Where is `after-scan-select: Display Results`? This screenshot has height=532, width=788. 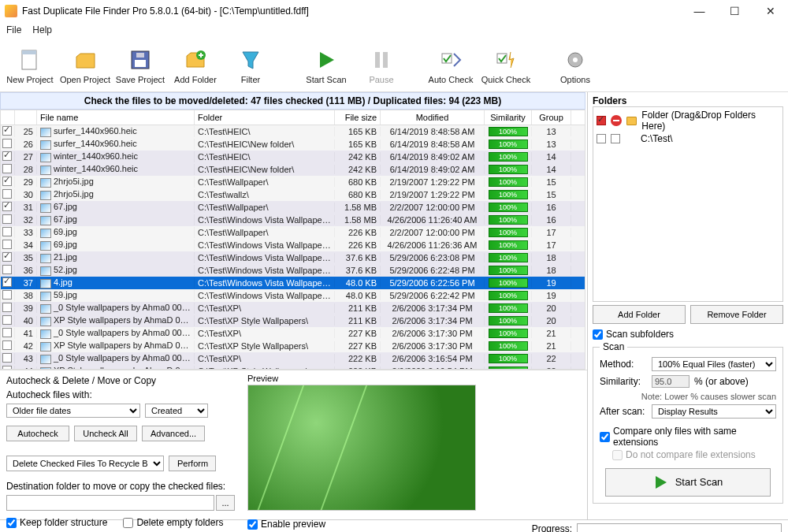 after-scan-select: Display Results is located at coordinates (714, 411).